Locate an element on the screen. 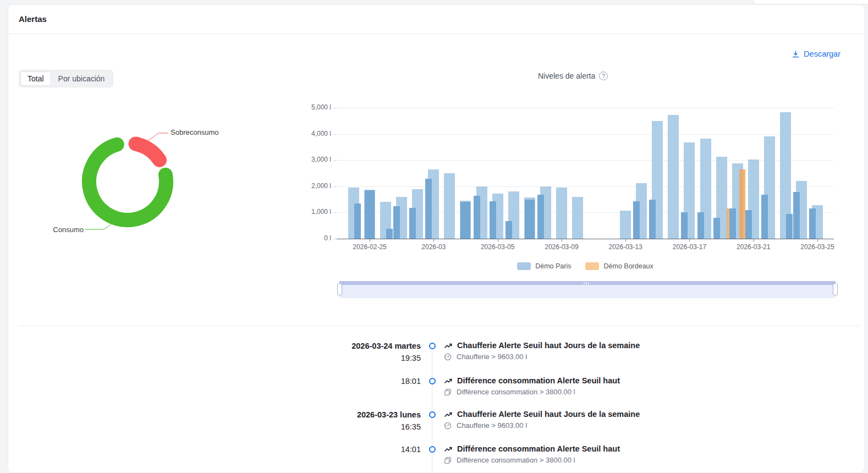 This screenshot has width=868, height=473. timeline-time: 18:01 is located at coordinates (340, 381).